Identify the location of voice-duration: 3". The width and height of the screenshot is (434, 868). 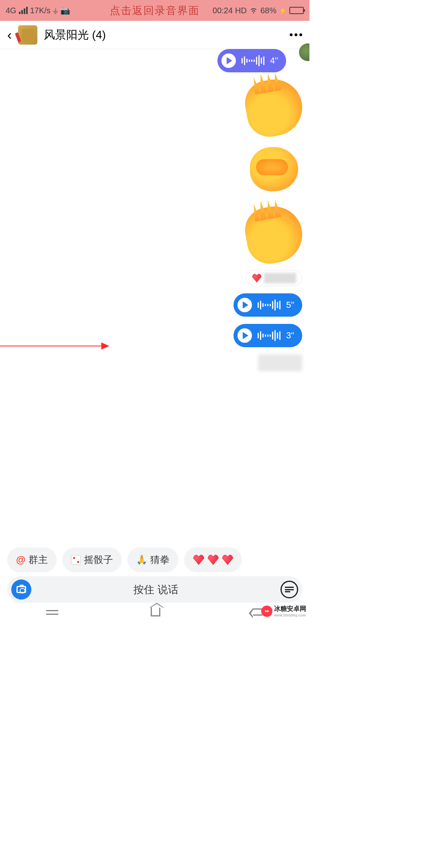
(290, 336).